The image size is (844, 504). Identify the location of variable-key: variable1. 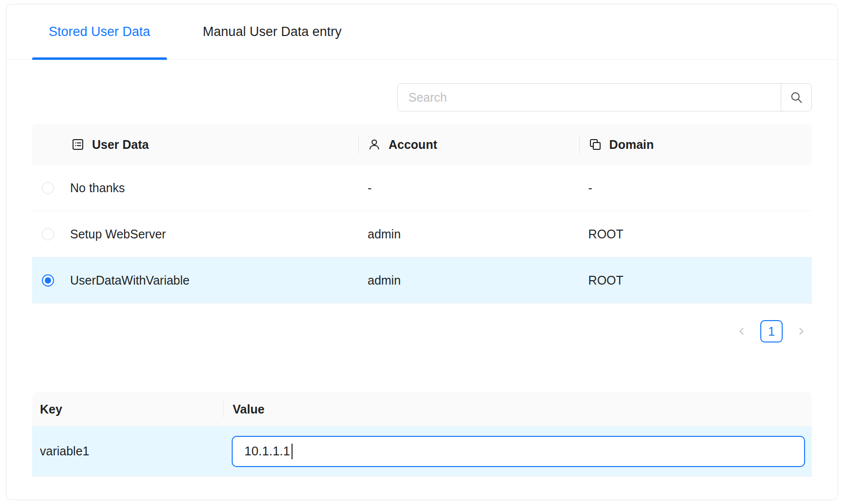
(128, 451).